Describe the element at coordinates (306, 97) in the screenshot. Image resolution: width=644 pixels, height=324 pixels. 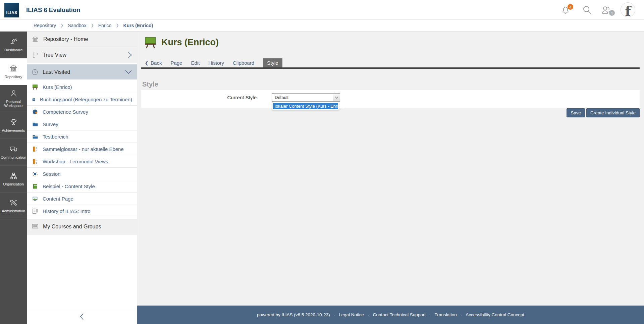
I see `current-style-select: Default` at that location.